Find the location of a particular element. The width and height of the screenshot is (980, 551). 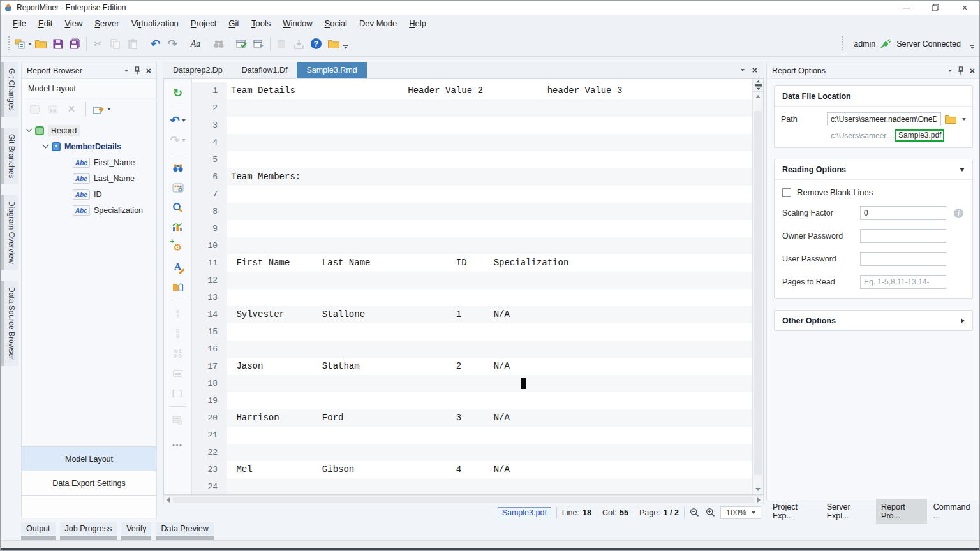

editor-line: 3 is located at coordinates (472, 125).